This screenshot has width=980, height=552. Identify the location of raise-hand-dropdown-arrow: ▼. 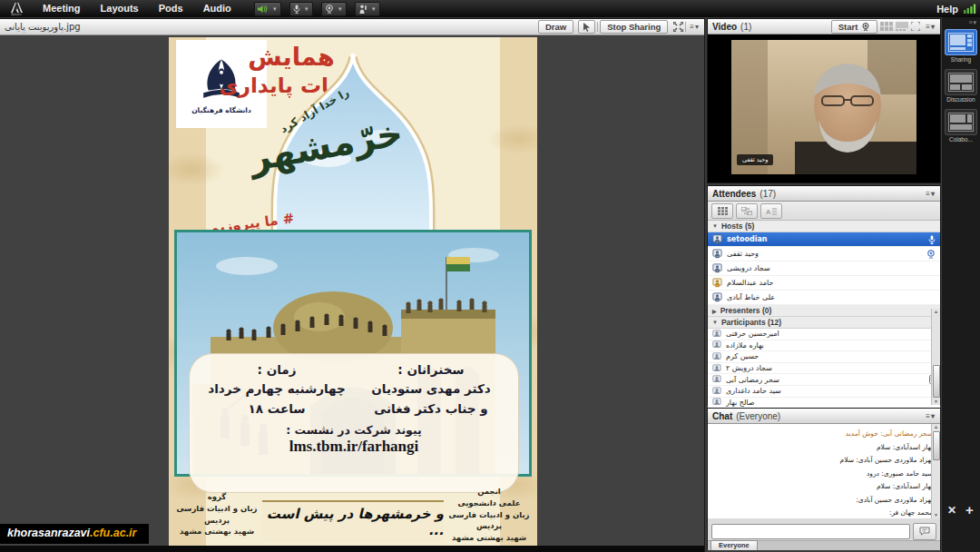
(374, 9).